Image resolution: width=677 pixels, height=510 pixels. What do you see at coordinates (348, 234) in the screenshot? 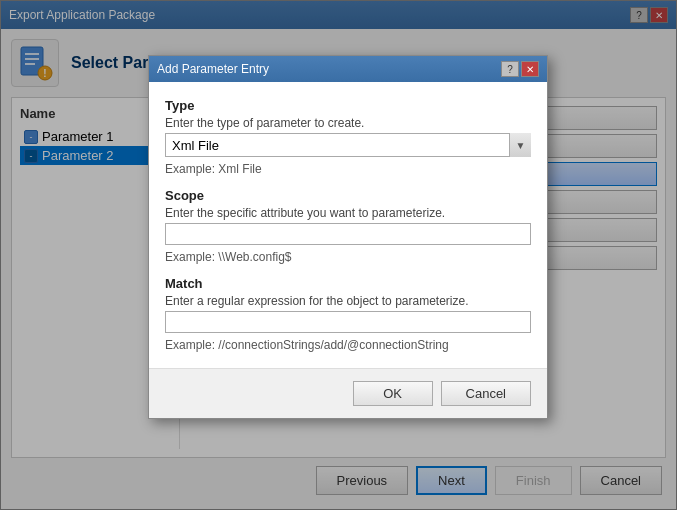
I see `scope-input` at bounding box center [348, 234].